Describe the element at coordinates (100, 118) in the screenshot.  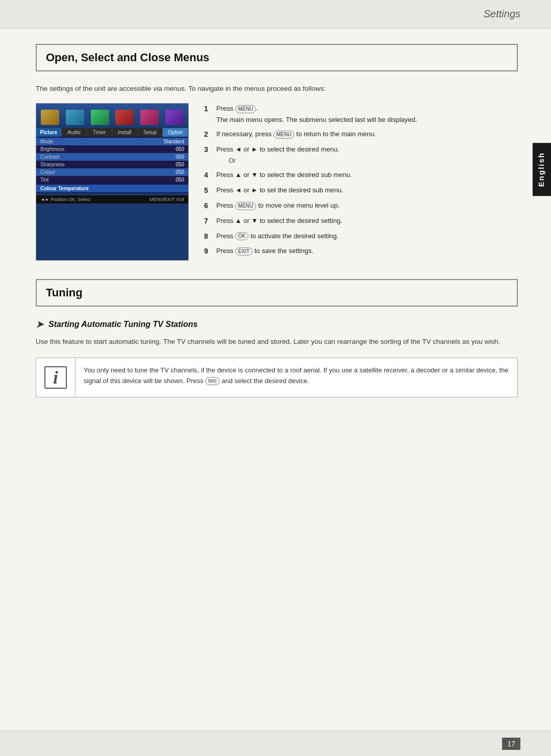
I see `icon-cell-timer` at that location.